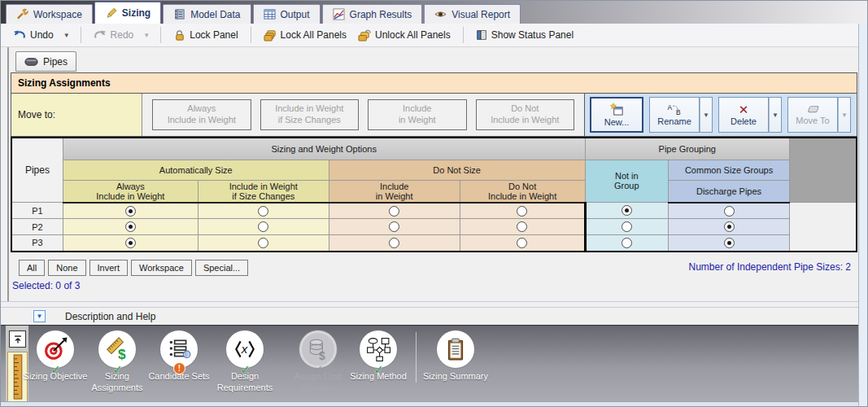 This screenshot has height=407, width=868. Describe the element at coordinates (338, 15) in the screenshot. I see `graph-icon` at that location.